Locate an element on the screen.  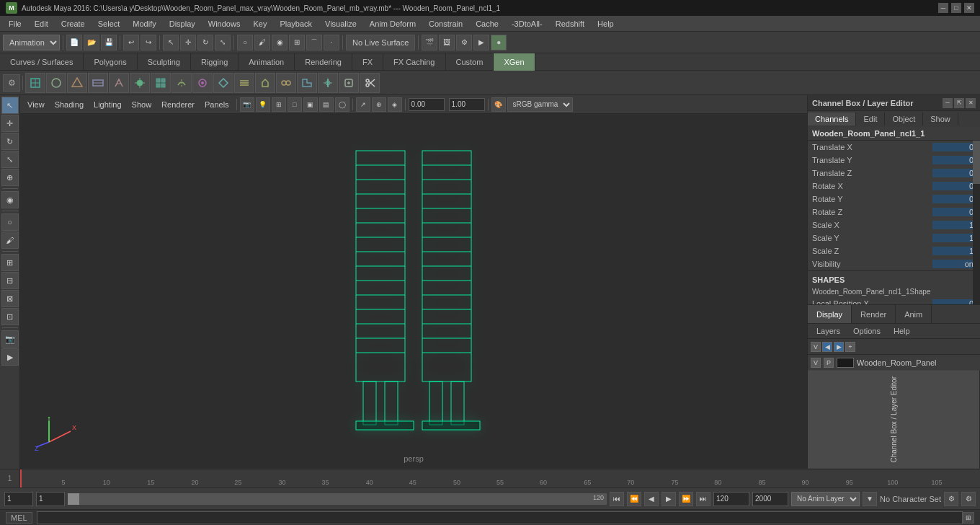
snap-point-btn: · is located at coordinates (331, 43).